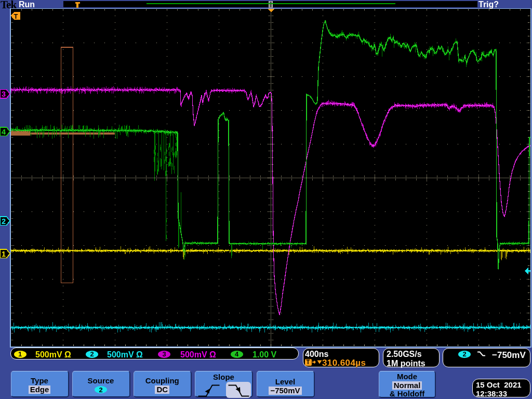 The height and width of the screenshot is (399, 532). What do you see at coordinates (4, 254) in the screenshot?
I see `svg-text: 1` at bounding box center [4, 254].